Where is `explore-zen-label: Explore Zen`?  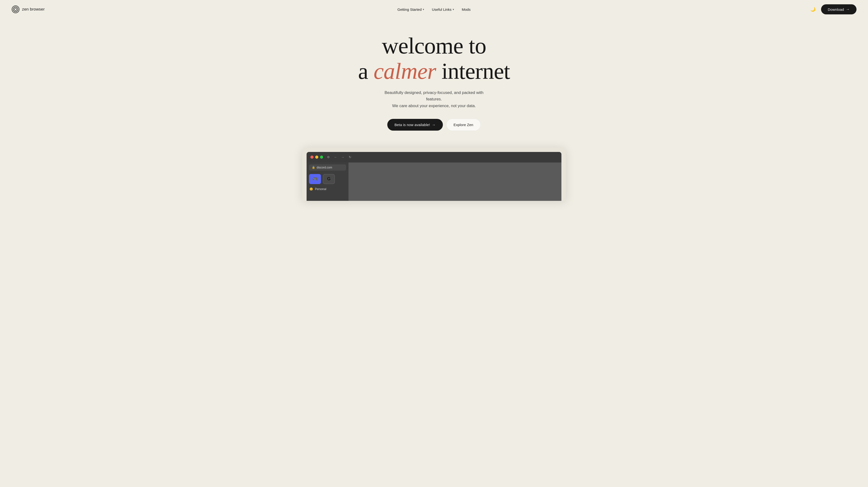
explore-zen-label: Explore Zen is located at coordinates (464, 125).